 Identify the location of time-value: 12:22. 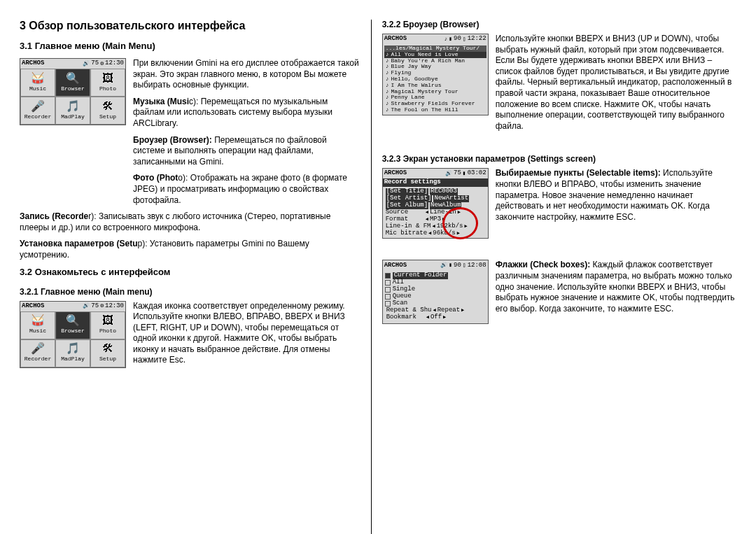
(477, 39).